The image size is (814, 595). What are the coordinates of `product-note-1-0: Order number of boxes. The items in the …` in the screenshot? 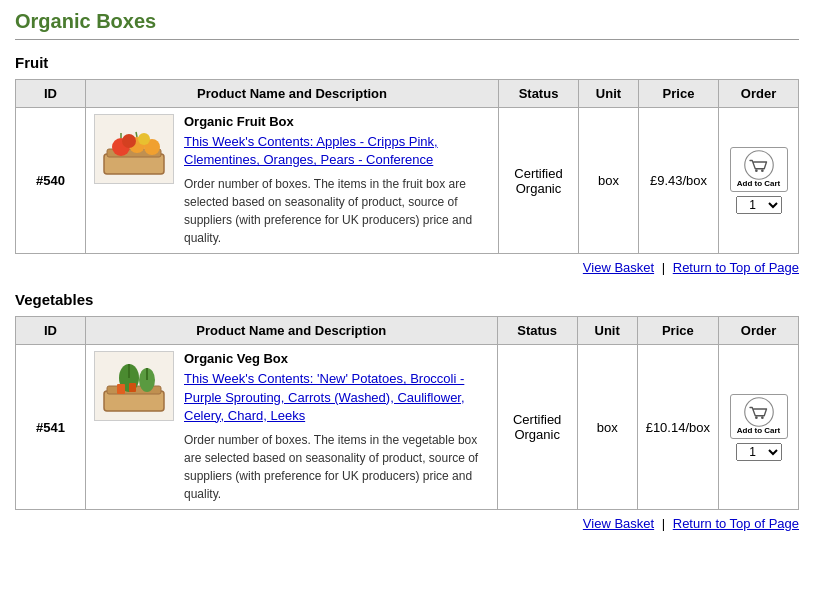 It's located at (336, 467).